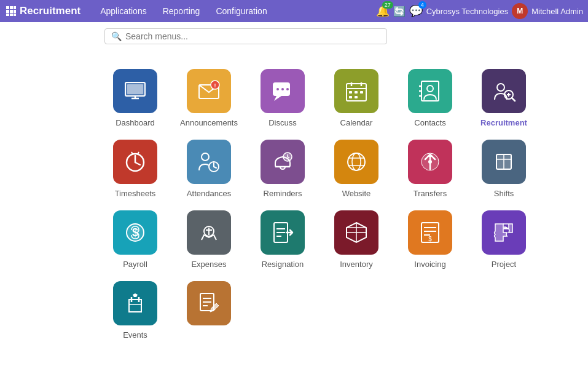 This screenshot has height=374, width=588. What do you see at coordinates (504, 91) in the screenshot?
I see `app-icon-recruitment` at bounding box center [504, 91].